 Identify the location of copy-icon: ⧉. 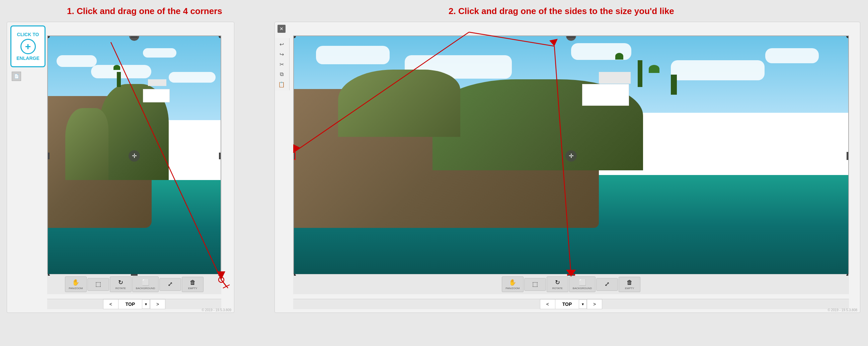
(282, 74).